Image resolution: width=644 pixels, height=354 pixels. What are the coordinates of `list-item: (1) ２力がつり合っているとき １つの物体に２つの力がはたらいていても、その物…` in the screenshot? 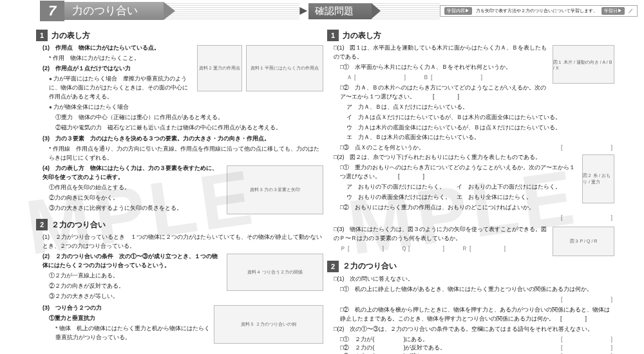 It's located at (183, 242).